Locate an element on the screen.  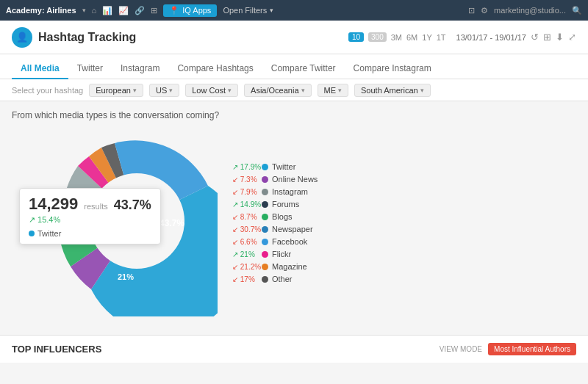
legend-trend: ↙ 6.6% is located at coordinates (247, 242).